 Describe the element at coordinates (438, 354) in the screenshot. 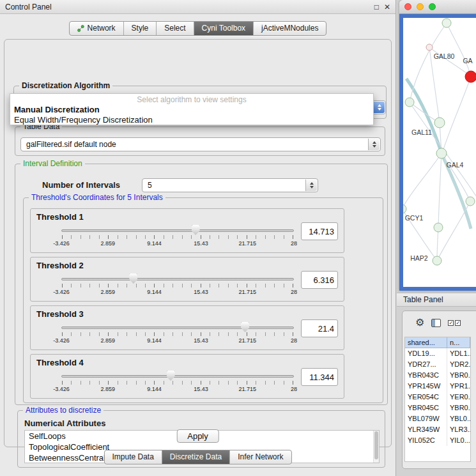

I see `table-row: YDL19...YDL1...` at that location.